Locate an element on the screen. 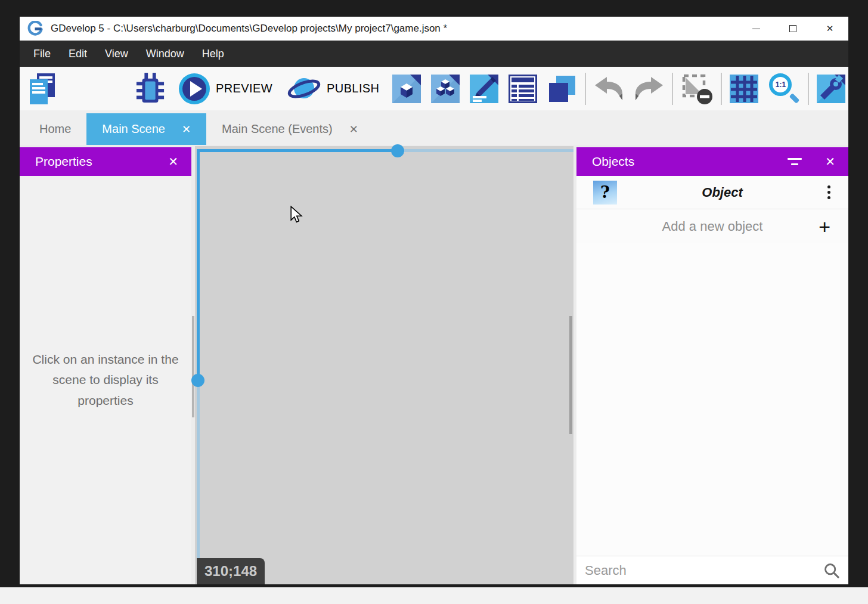 The image size is (868, 604). object-thumbnail-icon: ? is located at coordinates (605, 193).